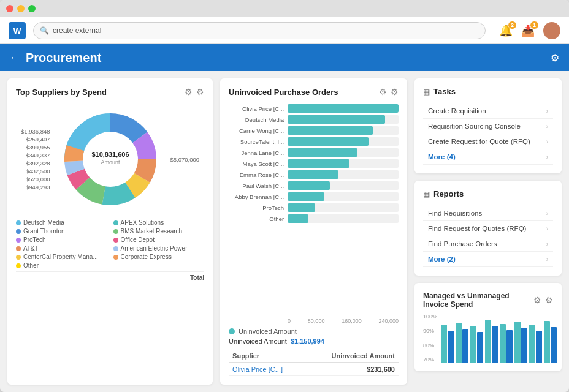 The height and width of the screenshot is (392, 569). I want to click on bar-row: Abby Brennan [C..., so click(314, 197).